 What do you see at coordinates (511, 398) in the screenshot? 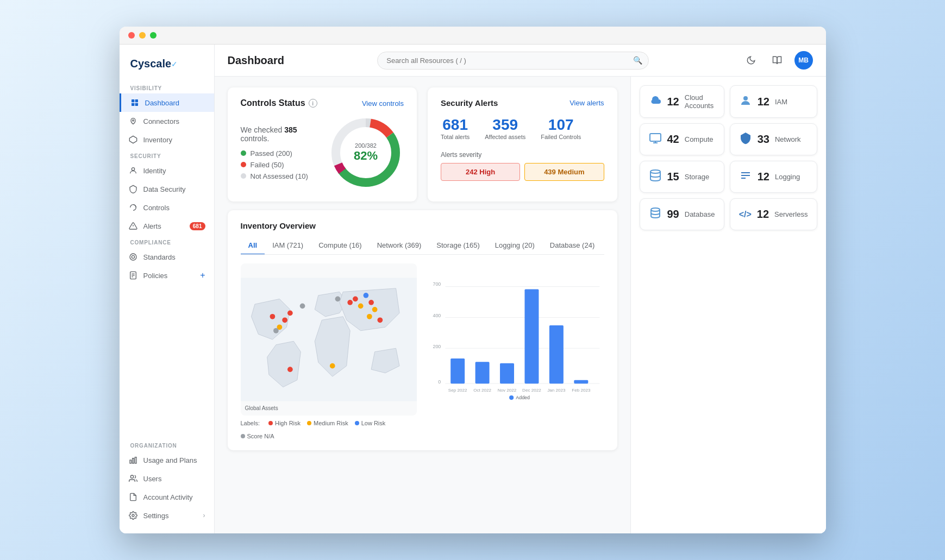
I see `chart-legend-dot` at bounding box center [511, 398].